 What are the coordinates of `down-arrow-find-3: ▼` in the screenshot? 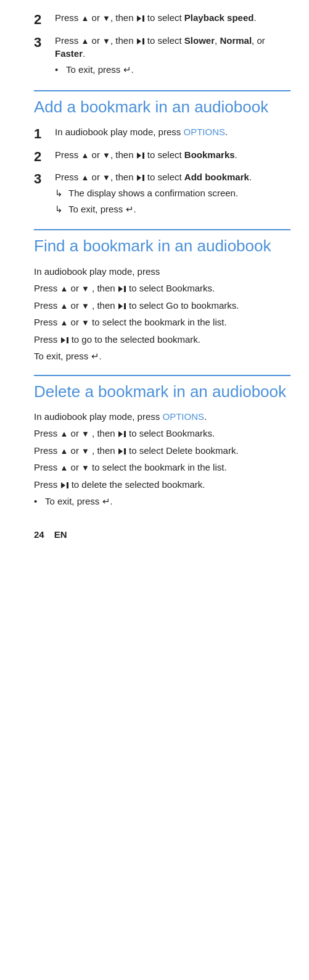 It's located at (85, 322).